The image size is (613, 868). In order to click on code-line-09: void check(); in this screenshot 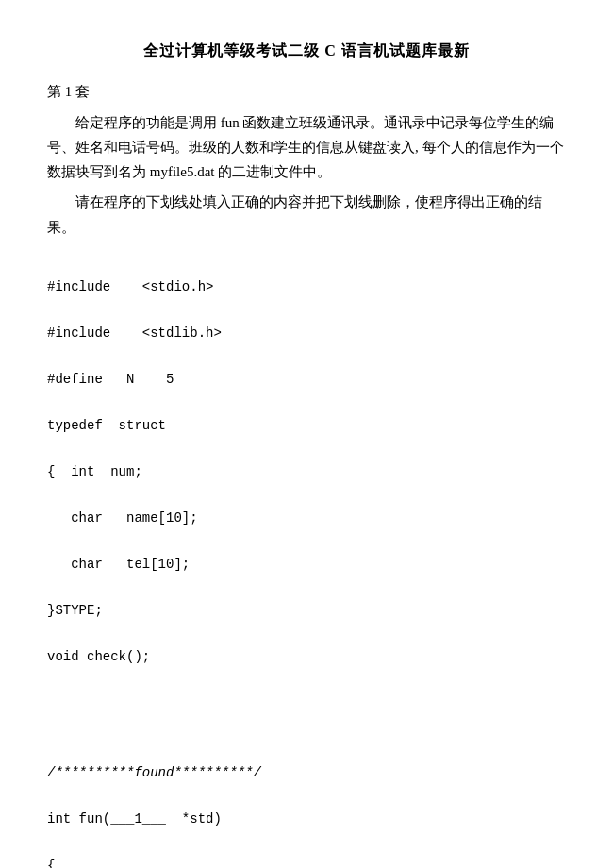, I will do `click(98, 657)`.